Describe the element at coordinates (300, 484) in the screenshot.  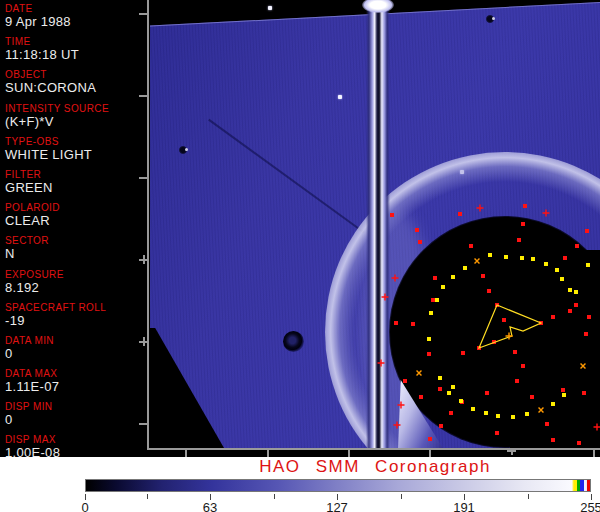
I see `footer-band: HAO SMM Coronagraph 063127191255` at that location.